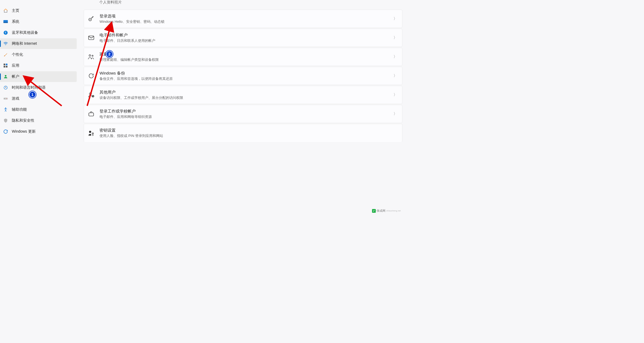 The height and width of the screenshot is (343, 644). I want to click on sidebar-item-home: 主页, so click(38, 11).